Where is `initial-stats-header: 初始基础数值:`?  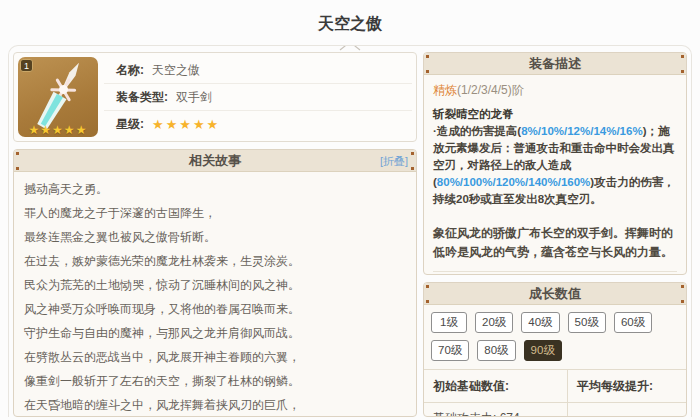
initial-stats-header: 初始基础数值: is located at coordinates (496, 386).